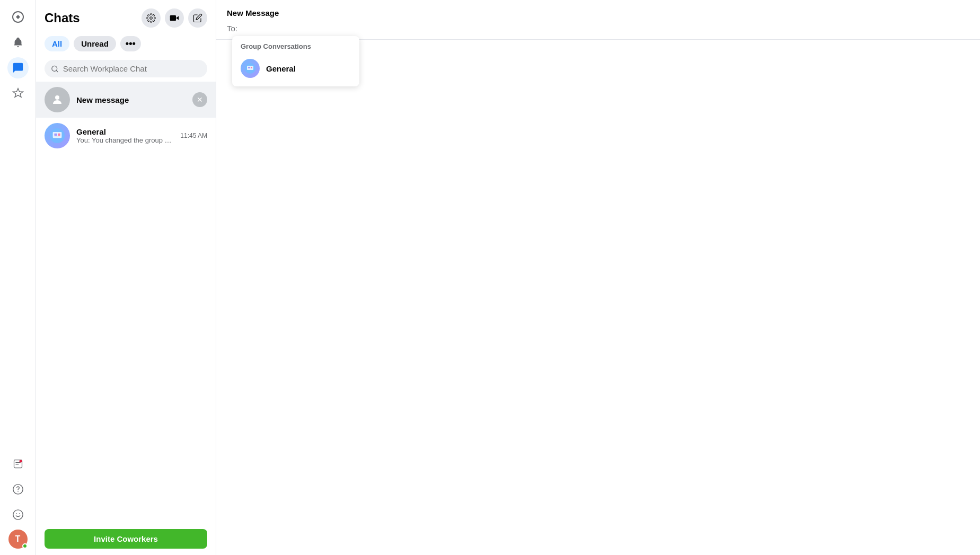 The height and width of the screenshot is (555, 980). Describe the element at coordinates (605, 29) in the screenshot. I see `to-input` at that location.